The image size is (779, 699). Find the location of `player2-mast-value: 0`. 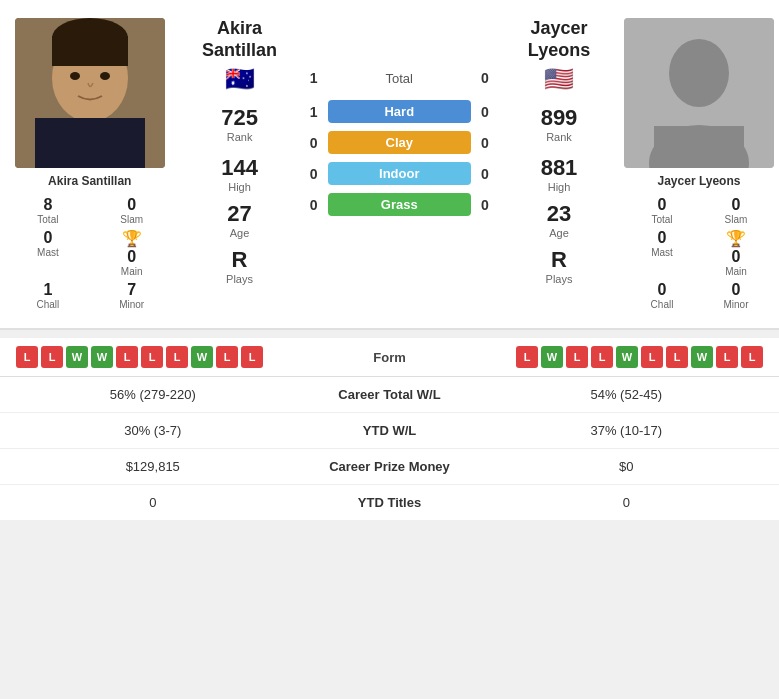

player2-mast-value: 0 is located at coordinates (662, 238).